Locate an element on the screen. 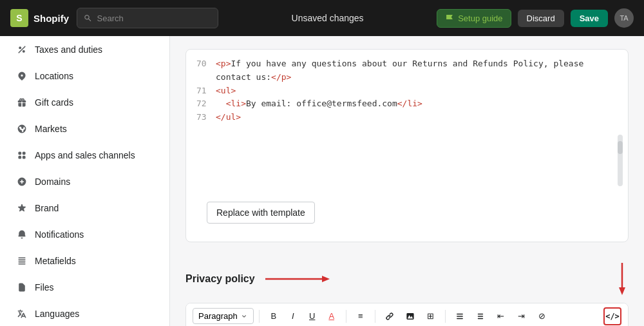  brand-icon is located at coordinates (22, 208).